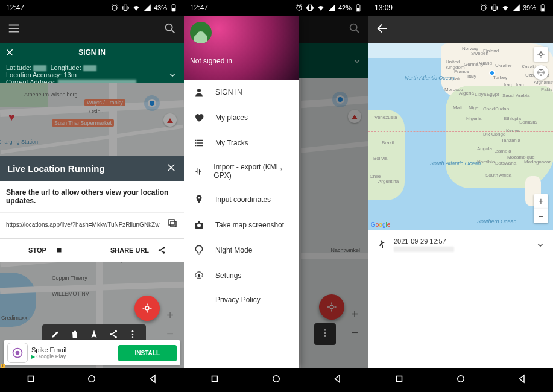 The image size is (553, 392). Describe the element at coordinates (241, 171) in the screenshot. I see `drawer-item-import-export: Import - export (KML, GPX)` at that location.